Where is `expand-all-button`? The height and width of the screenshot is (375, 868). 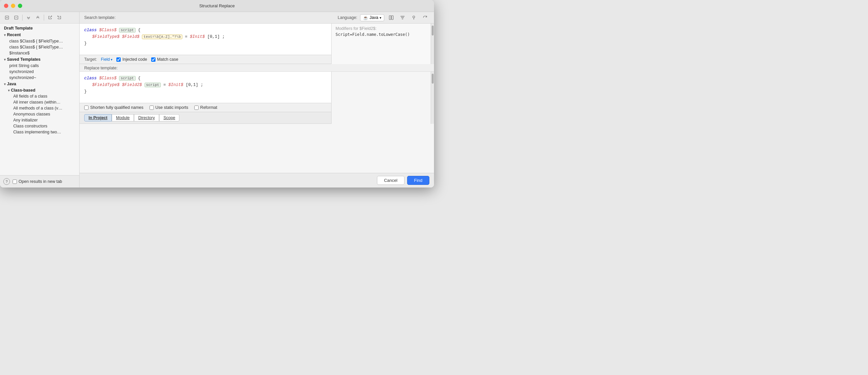
expand-all-button is located at coordinates (28, 18).